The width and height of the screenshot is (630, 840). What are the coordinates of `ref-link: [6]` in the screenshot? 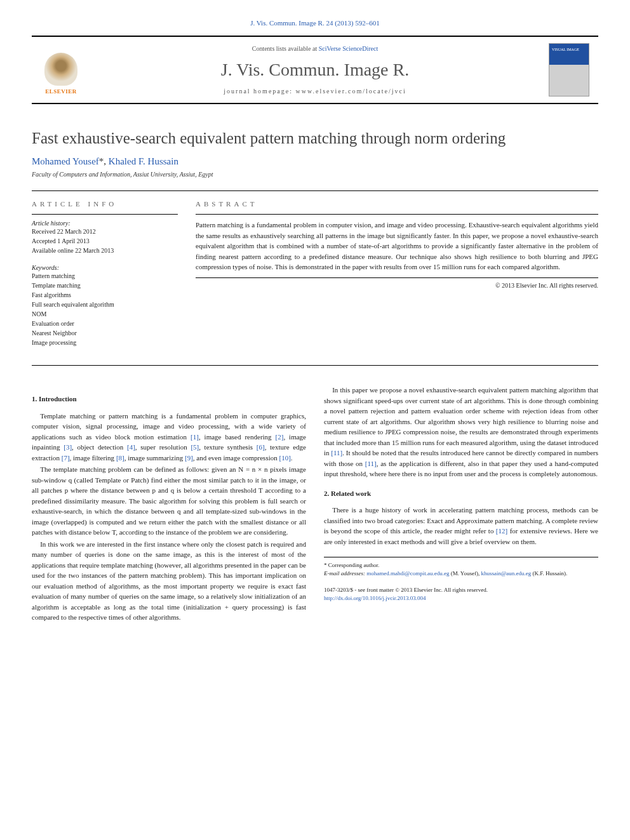 It's located at (260, 447).